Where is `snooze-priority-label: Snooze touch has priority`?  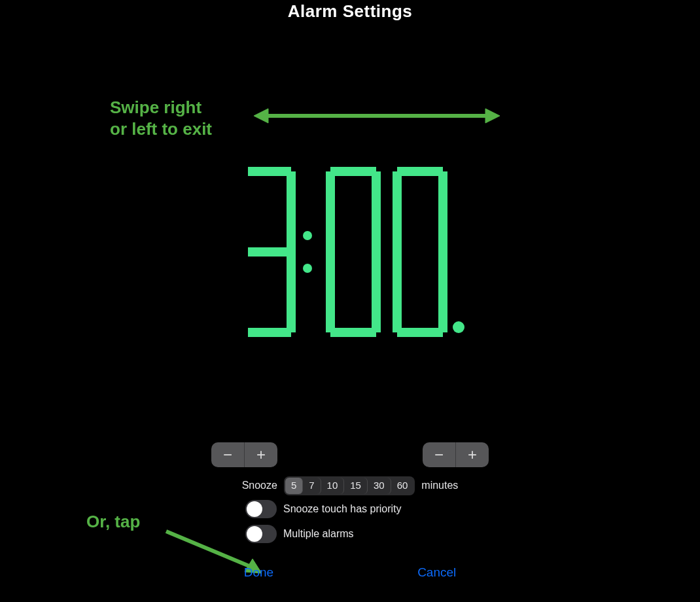
snooze-priority-label: Snooze touch has priority is located at coordinates (343, 509).